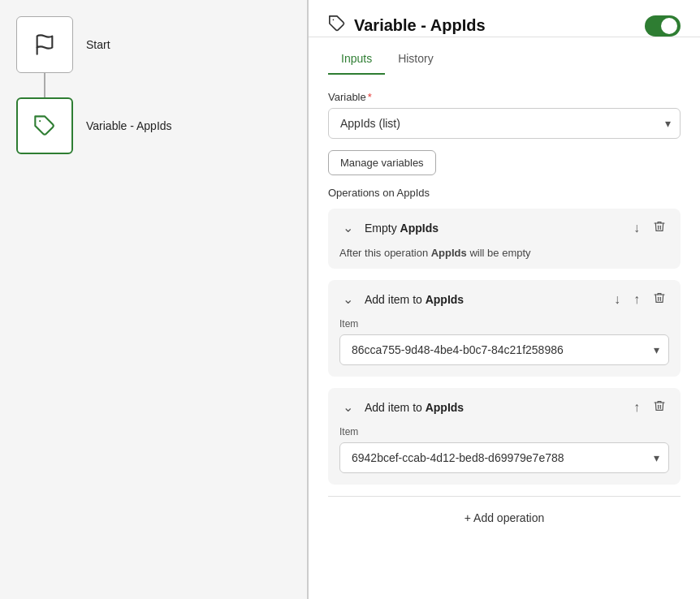 The height and width of the screenshot is (599, 700). What do you see at coordinates (416, 59) in the screenshot?
I see `tab-history: History` at bounding box center [416, 59].